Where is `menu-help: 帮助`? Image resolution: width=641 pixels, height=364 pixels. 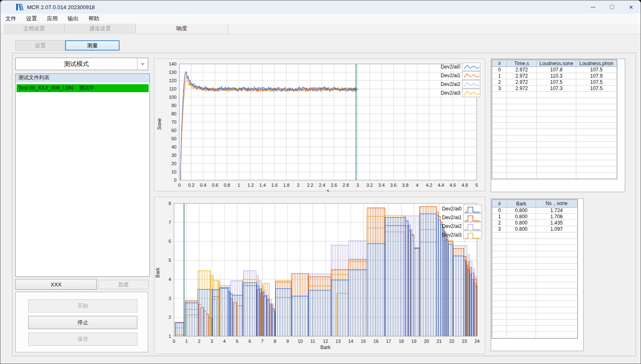
menu-help: 帮助 is located at coordinates (94, 19).